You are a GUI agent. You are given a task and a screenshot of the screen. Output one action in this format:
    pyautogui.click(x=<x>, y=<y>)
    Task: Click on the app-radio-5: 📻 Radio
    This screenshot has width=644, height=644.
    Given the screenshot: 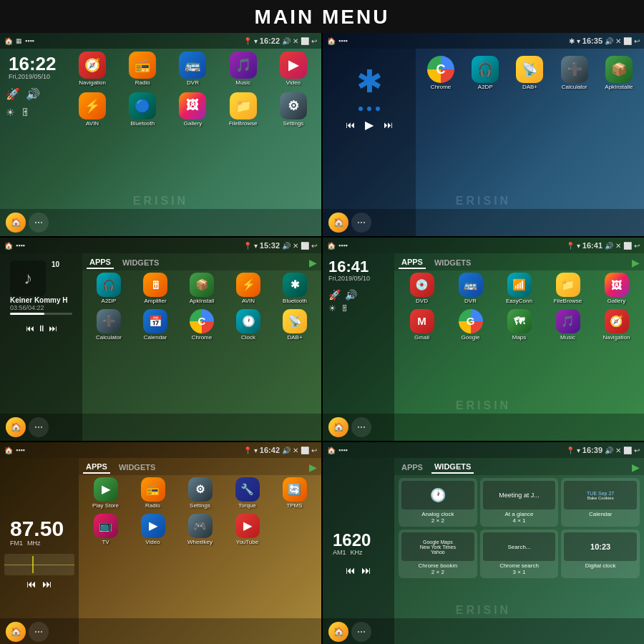 What is the action you would take?
    pyautogui.click(x=153, y=494)
    